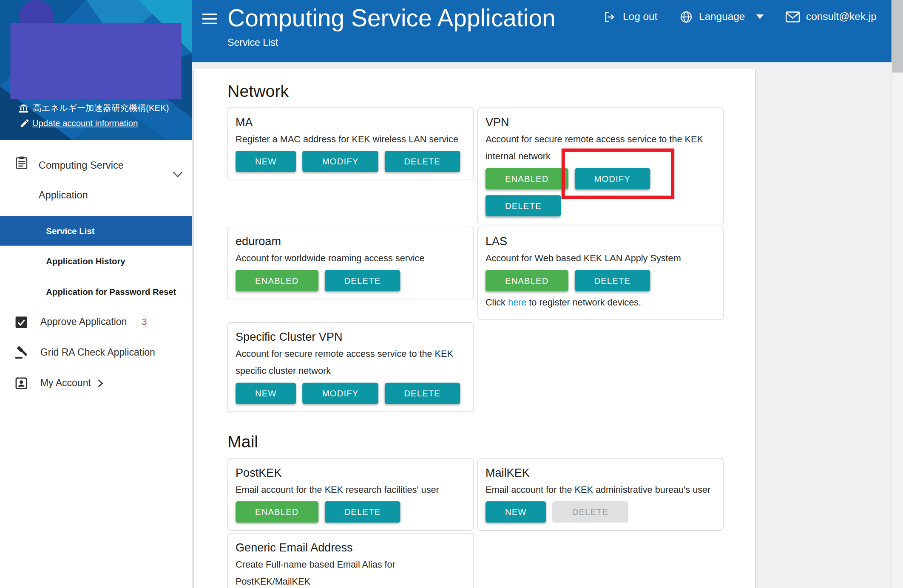  What do you see at coordinates (24, 108) in the screenshot?
I see `building-icon` at bounding box center [24, 108].